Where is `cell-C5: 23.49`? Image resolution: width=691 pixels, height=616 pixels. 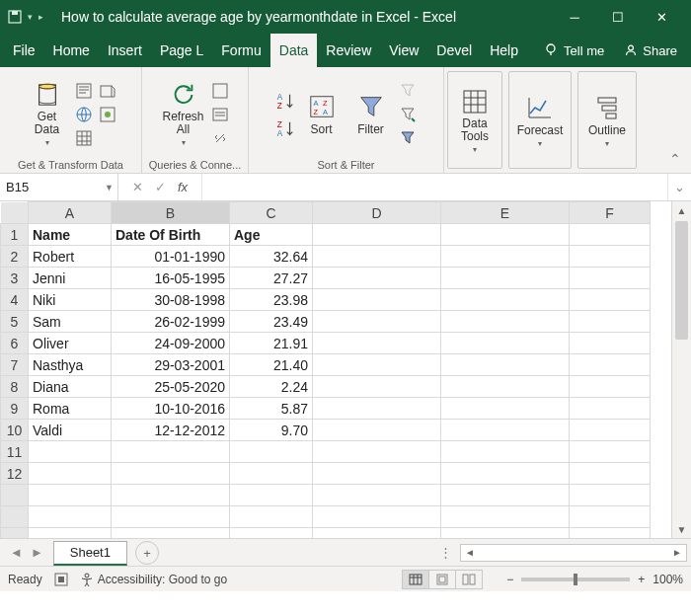
cell-C5: 23.49 is located at coordinates (271, 322).